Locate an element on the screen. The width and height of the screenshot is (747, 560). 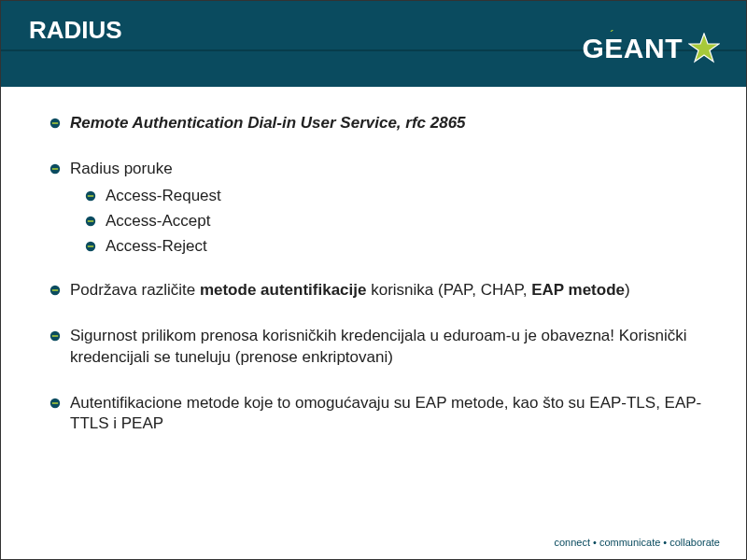
list-item-text: Autentifikacione metode koje to omogućav… is located at coordinates (389, 414).